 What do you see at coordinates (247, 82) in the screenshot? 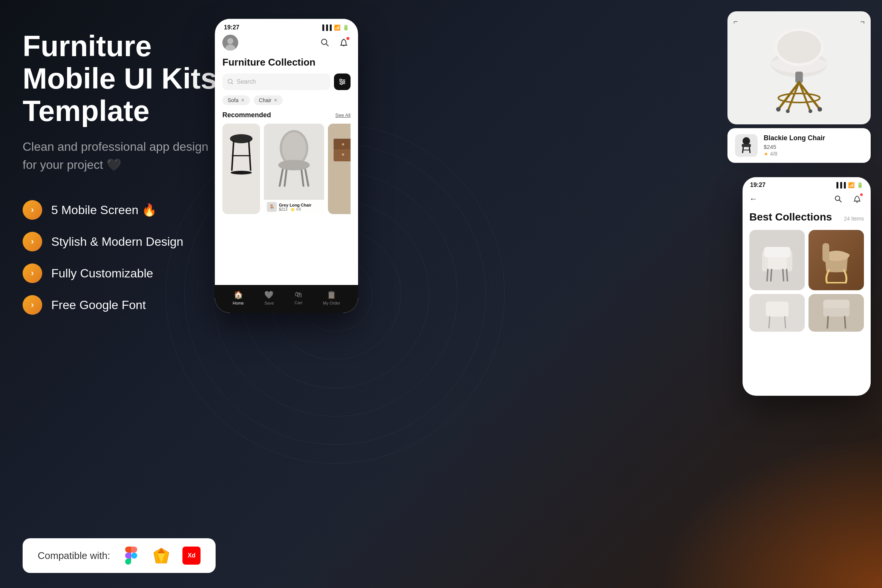
I see `search-placeholder-text: Search` at bounding box center [247, 82].